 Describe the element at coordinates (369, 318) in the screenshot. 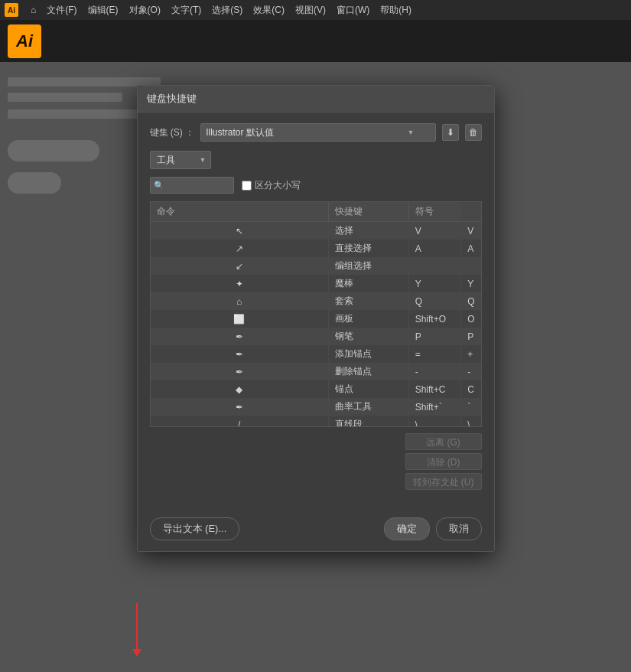

I see `tool-name: 画板` at that location.